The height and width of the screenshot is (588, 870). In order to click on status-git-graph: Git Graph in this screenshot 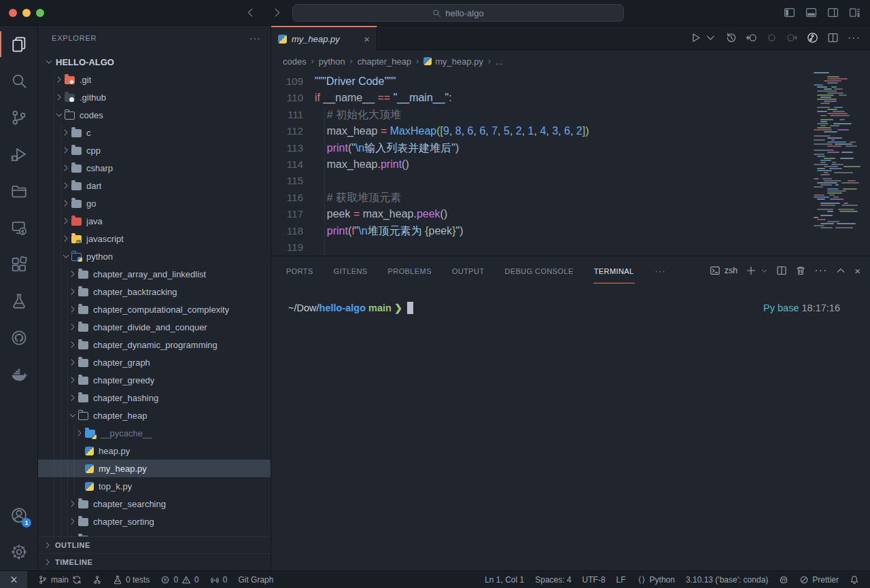, I will do `click(256, 579)`.